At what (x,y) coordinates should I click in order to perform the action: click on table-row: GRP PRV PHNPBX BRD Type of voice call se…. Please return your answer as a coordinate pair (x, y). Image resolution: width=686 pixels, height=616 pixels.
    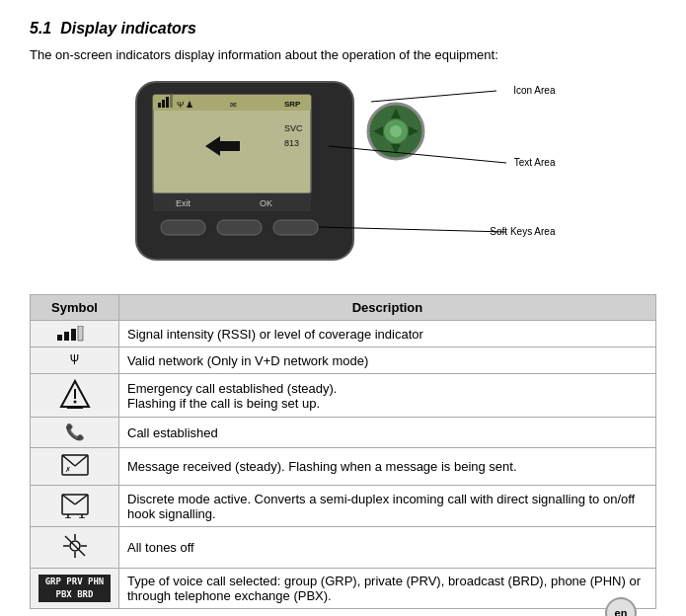
    Looking at the image, I should click on (343, 588).